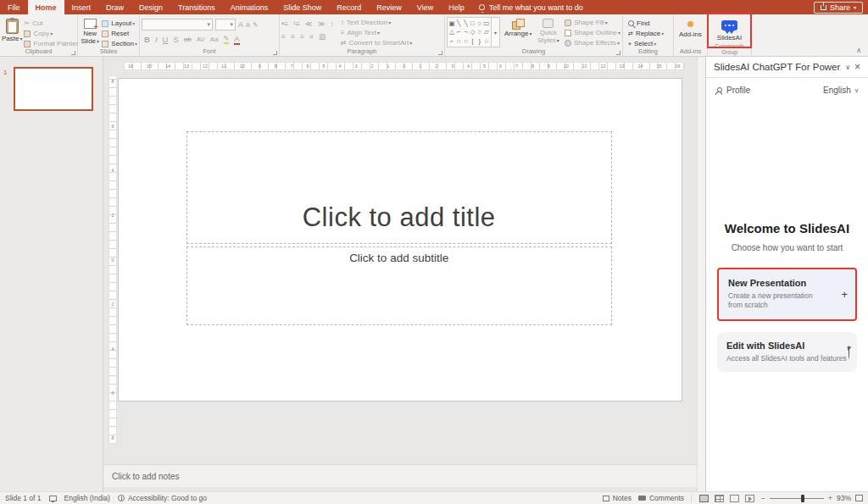  Describe the element at coordinates (12, 32) in the screenshot. I see `paste-button: Paste` at that location.